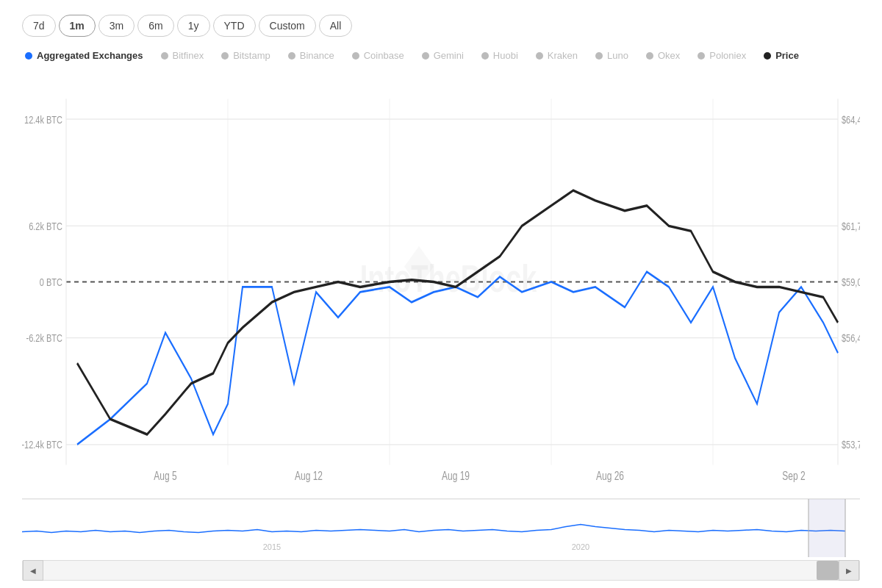 The height and width of the screenshot is (588, 882). What do you see at coordinates (292, 56) in the screenshot?
I see `legend-dot-binance` at bounding box center [292, 56].